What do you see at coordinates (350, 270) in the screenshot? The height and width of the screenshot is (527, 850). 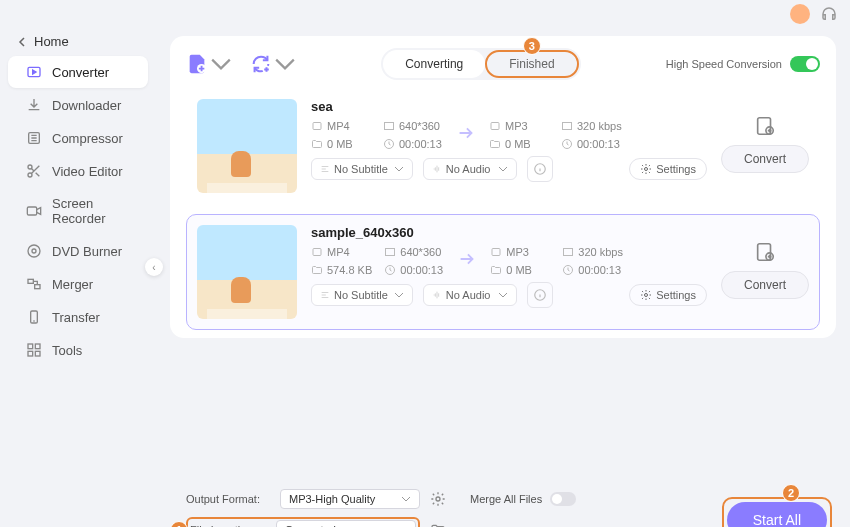 I see `src-size: 574.8 KB` at bounding box center [350, 270].